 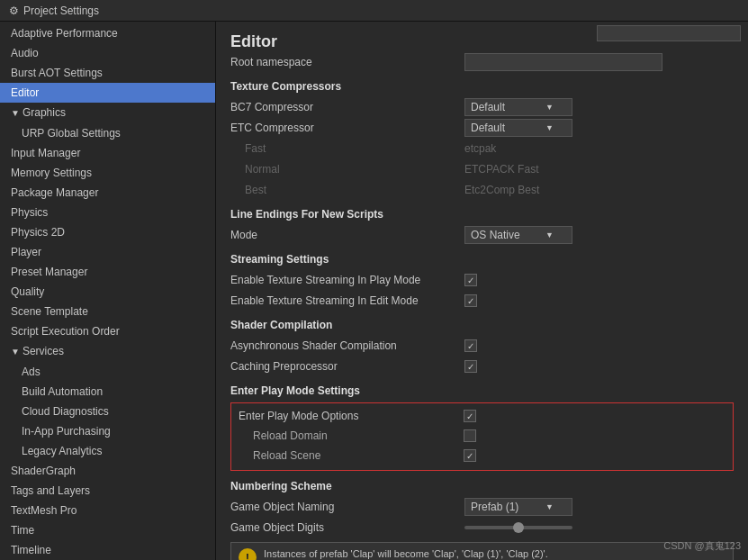 What do you see at coordinates (347, 107) in the screenshot?
I see `bc7-label: BC7 Compressor` at bounding box center [347, 107].